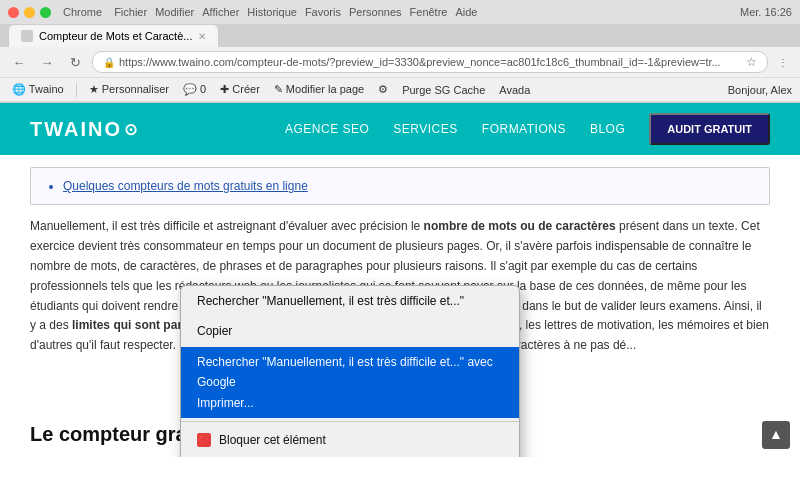  What do you see at coordinates (776, 435) in the screenshot?
I see `scroll-up-button: ▲` at bounding box center [776, 435].